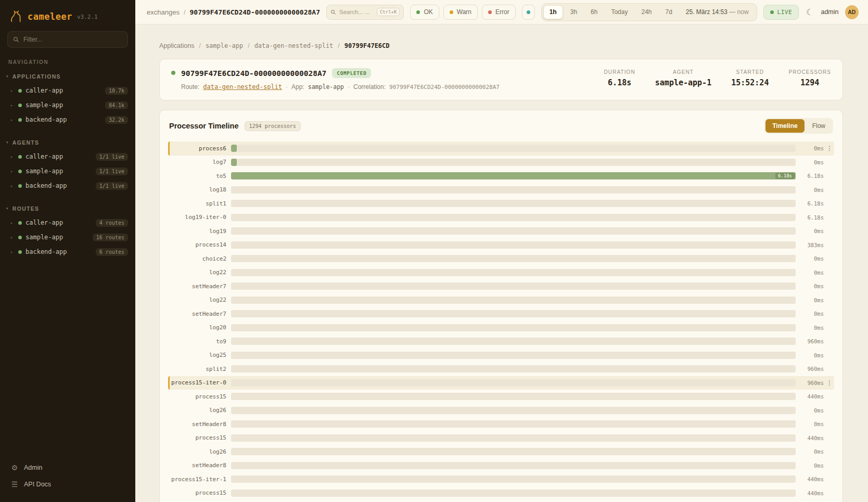 This screenshot has height=502, width=868. What do you see at coordinates (68, 77) in the screenshot?
I see `sidebar-section-header: ▾ APPLICATIONS` at bounding box center [68, 77].